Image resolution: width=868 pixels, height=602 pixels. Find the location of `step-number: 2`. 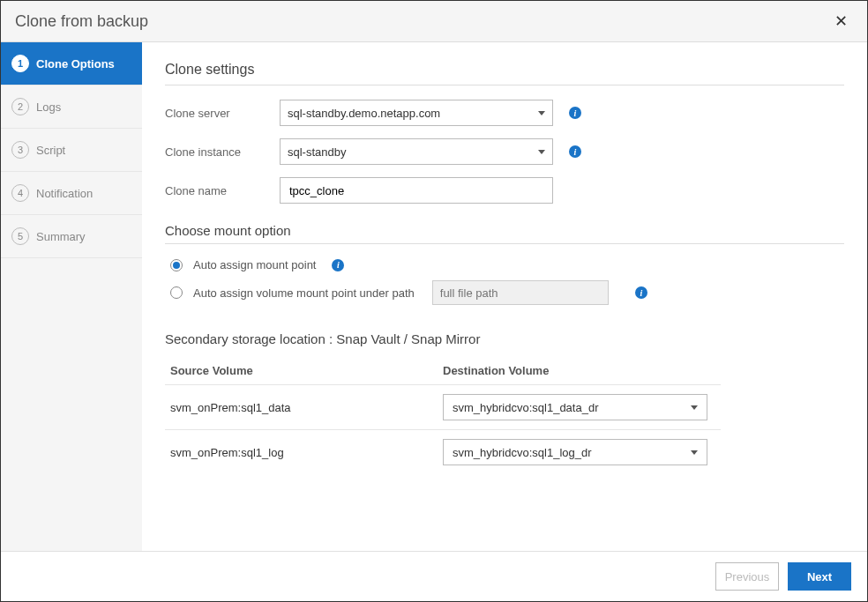

step-number: 2 is located at coordinates (20, 107).